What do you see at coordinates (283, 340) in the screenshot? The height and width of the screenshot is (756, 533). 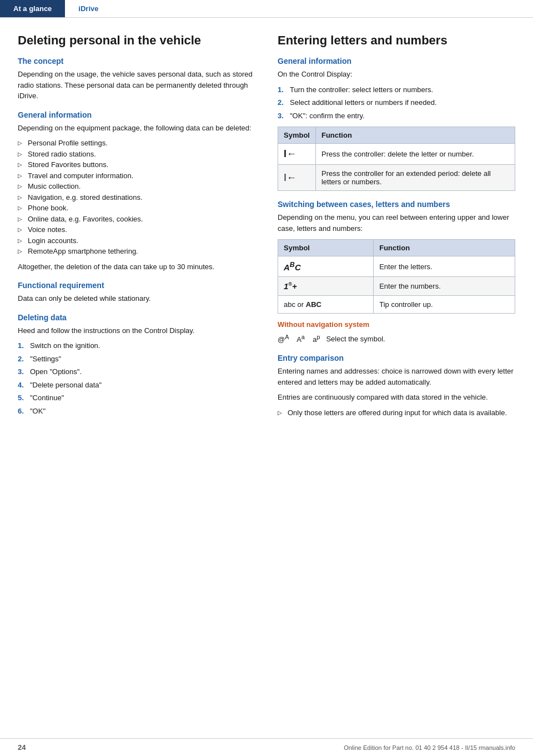 I see `nav-symbol-1: @A` at bounding box center [283, 340].